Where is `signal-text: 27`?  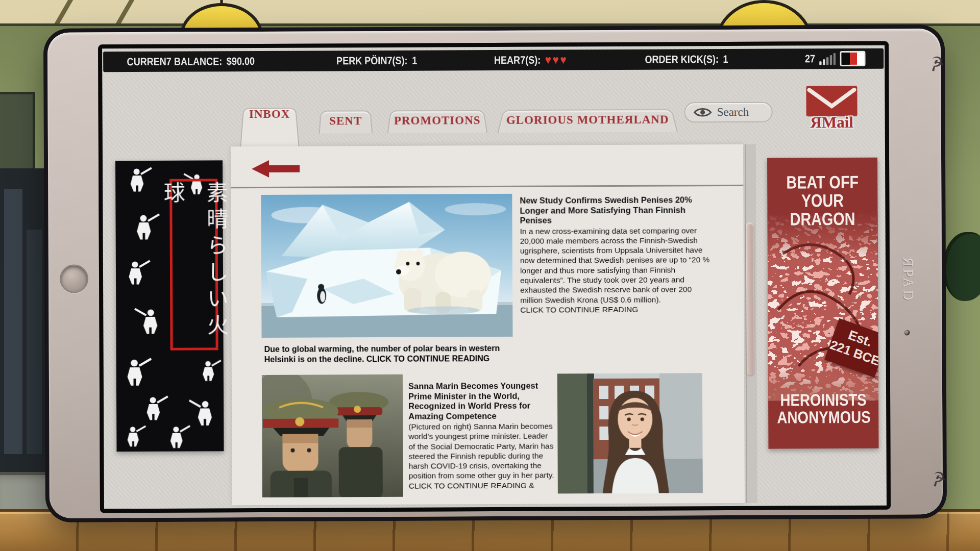
signal-text: 27 is located at coordinates (810, 59).